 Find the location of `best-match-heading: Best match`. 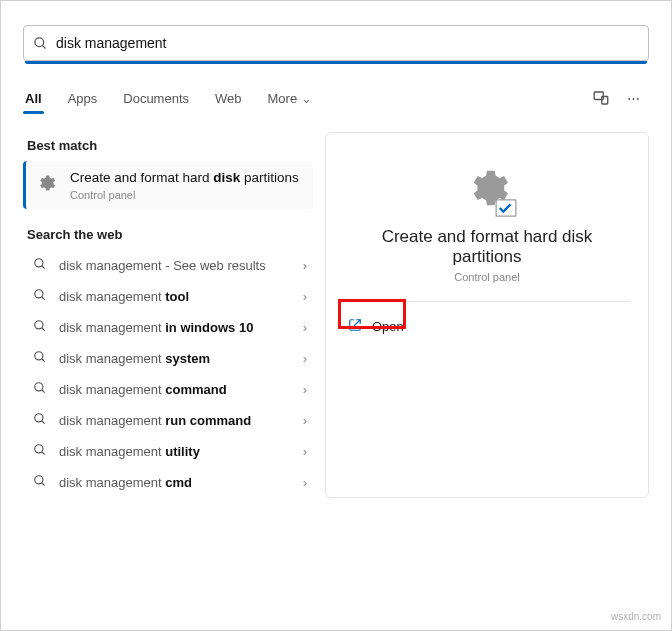

best-match-heading: Best match is located at coordinates (170, 146).